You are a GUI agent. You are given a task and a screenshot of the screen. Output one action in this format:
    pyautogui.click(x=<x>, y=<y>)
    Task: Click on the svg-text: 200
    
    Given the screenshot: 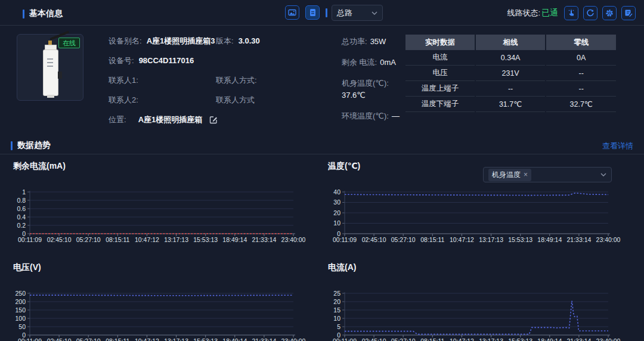 What is the action you would take?
    pyautogui.click(x=20, y=302)
    